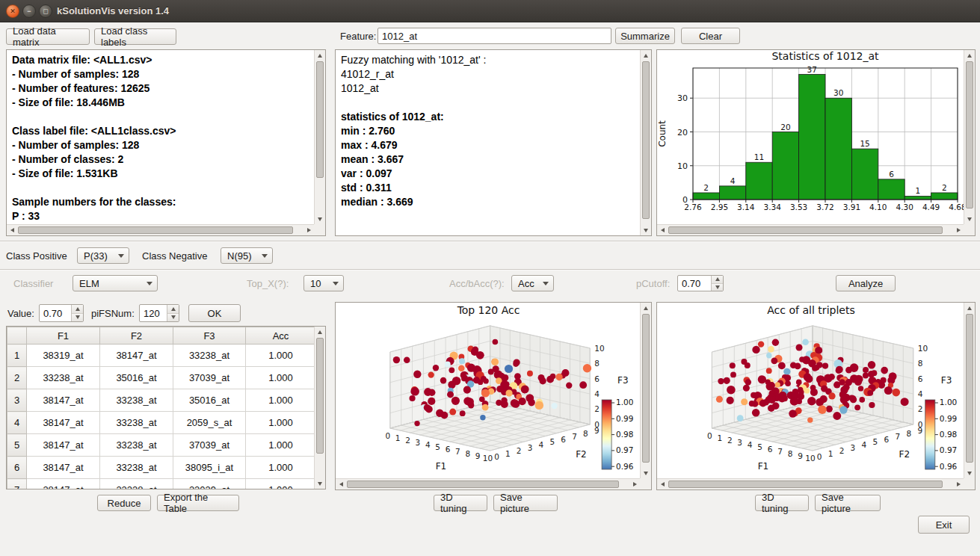 This screenshot has width=980, height=556. Describe the element at coordinates (159, 313) in the screenshot. I see `pifsnum-spinbox: 120` at that location.